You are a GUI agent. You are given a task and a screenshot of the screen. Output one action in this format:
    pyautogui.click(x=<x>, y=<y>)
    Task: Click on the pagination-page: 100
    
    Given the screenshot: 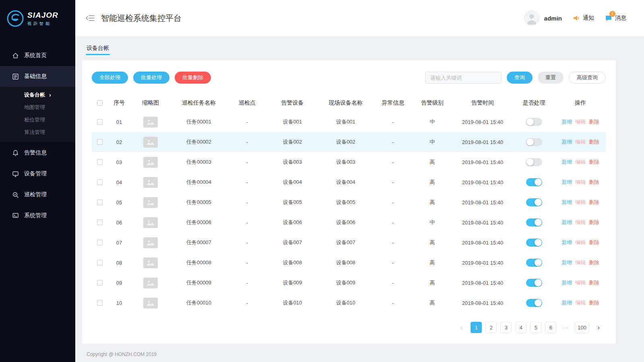 What is the action you would take?
    pyautogui.click(x=582, y=327)
    